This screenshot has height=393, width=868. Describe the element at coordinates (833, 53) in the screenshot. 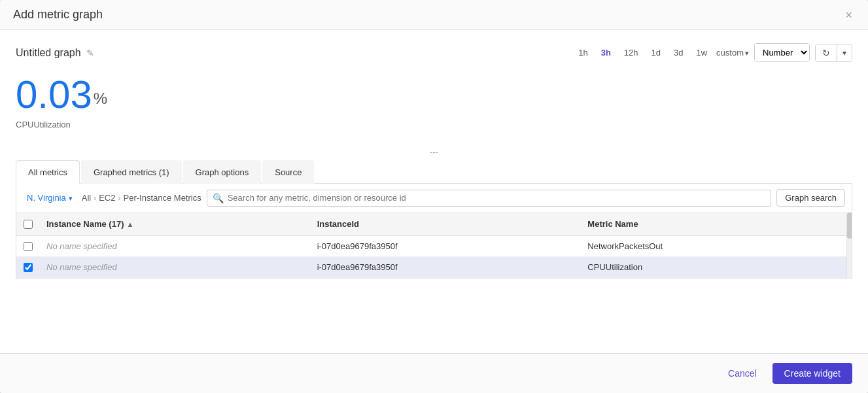

I see `refresh-group: ↻ ▾` at that location.